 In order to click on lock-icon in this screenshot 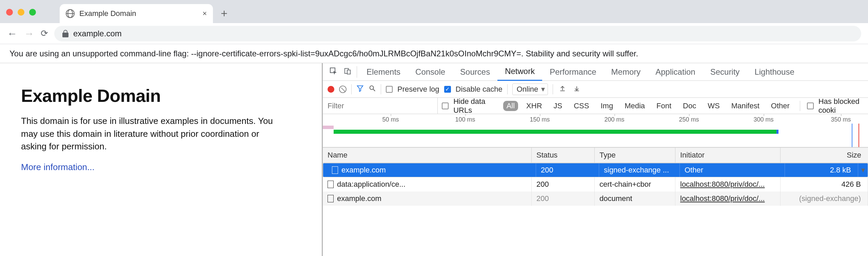, I will do `click(65, 34)`.